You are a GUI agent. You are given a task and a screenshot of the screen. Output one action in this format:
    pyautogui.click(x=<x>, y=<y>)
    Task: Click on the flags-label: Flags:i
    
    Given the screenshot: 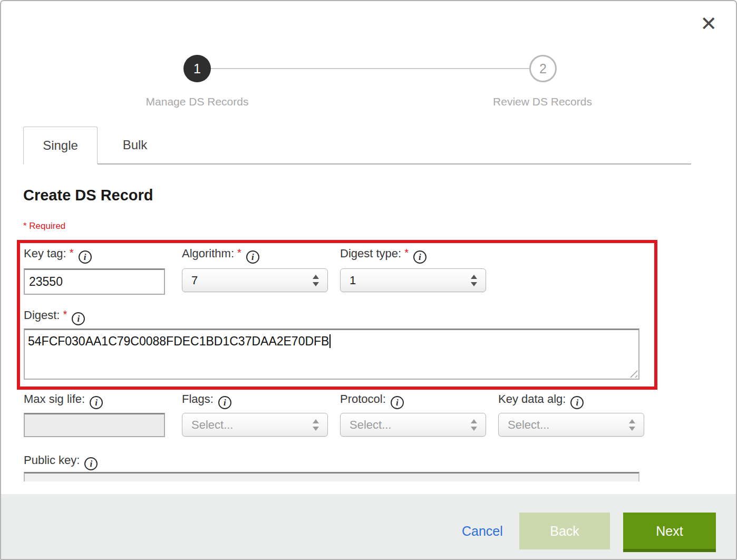 What is the action you would take?
    pyautogui.click(x=207, y=401)
    